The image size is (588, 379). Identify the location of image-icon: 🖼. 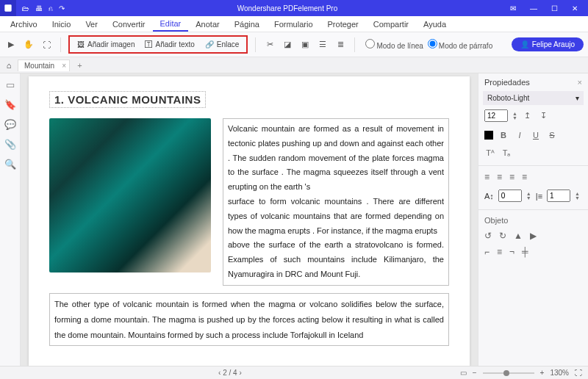
(81, 44).